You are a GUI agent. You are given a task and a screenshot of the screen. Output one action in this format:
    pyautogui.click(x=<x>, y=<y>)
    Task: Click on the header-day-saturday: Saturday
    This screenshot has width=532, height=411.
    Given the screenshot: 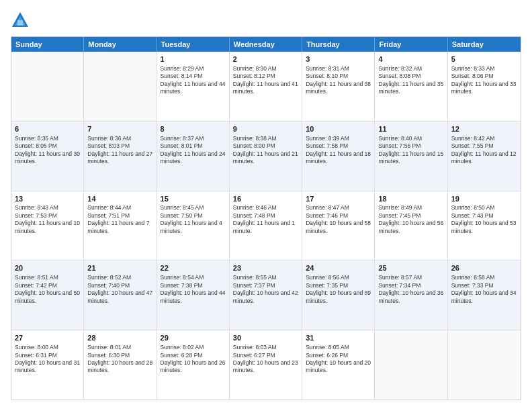 What is the action you would take?
    pyautogui.click(x=484, y=44)
    